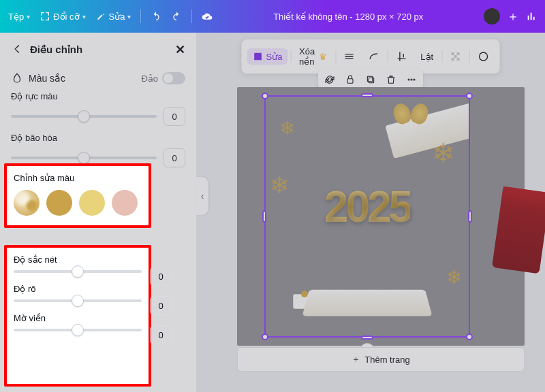 Image resolution: width=545 pixels, height=392 pixels. I want to click on top-menu-bar: Tệp▾ Đổi cỡ▾ Sửa▾ Thiết kế không tên - 1…, so click(272, 16).